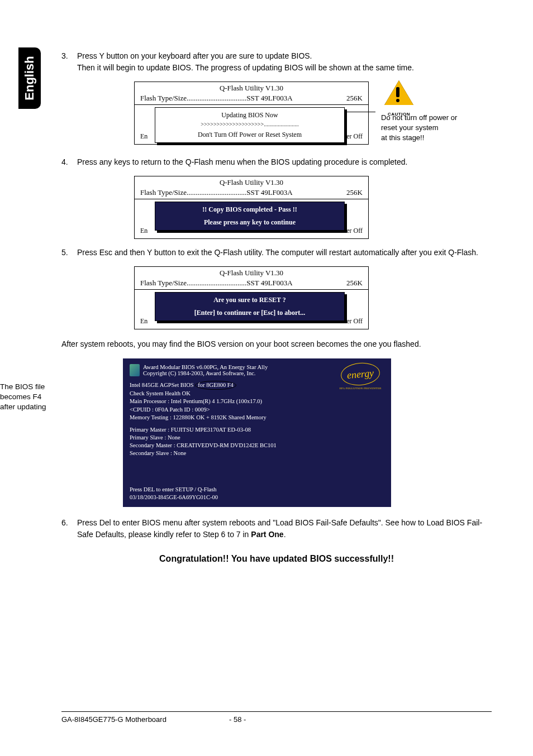 The height and width of the screenshot is (756, 533). What do you see at coordinates (250, 124) in the screenshot?
I see `updating-progress: >>>>>>>>>>>>>>>>>>>>....................…` at bounding box center [250, 124].